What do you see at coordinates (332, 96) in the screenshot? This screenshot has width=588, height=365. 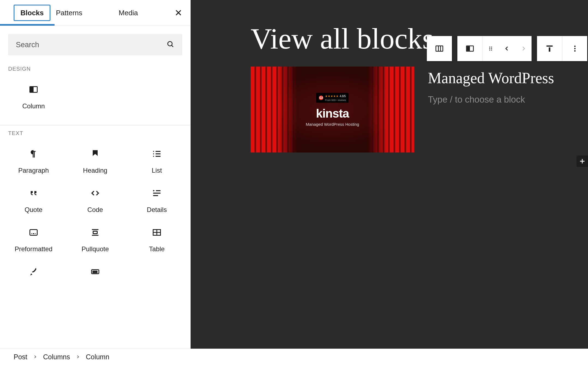 I see `stars-icon: ★★★★★` at bounding box center [332, 96].